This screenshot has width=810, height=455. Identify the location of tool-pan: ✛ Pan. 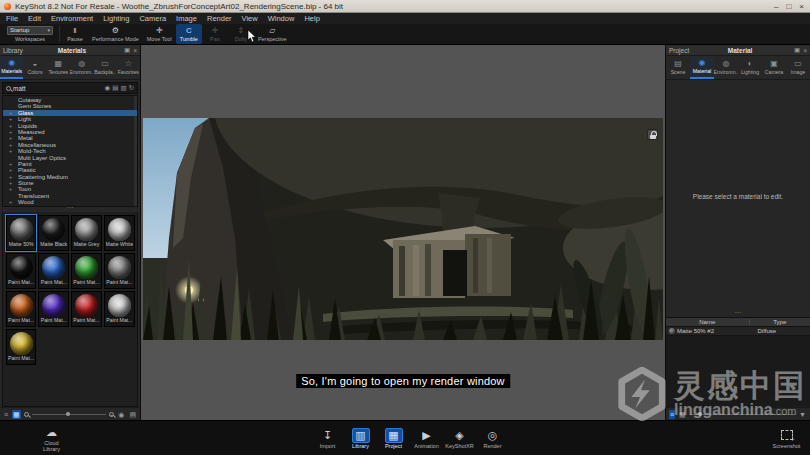
(215, 34).